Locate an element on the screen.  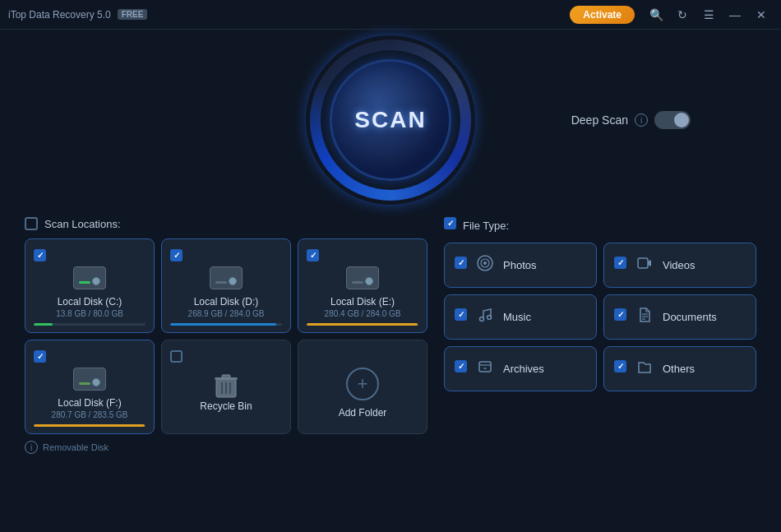
disk-d-size: 268.9 GB / 284.0 GB is located at coordinates (226, 314).